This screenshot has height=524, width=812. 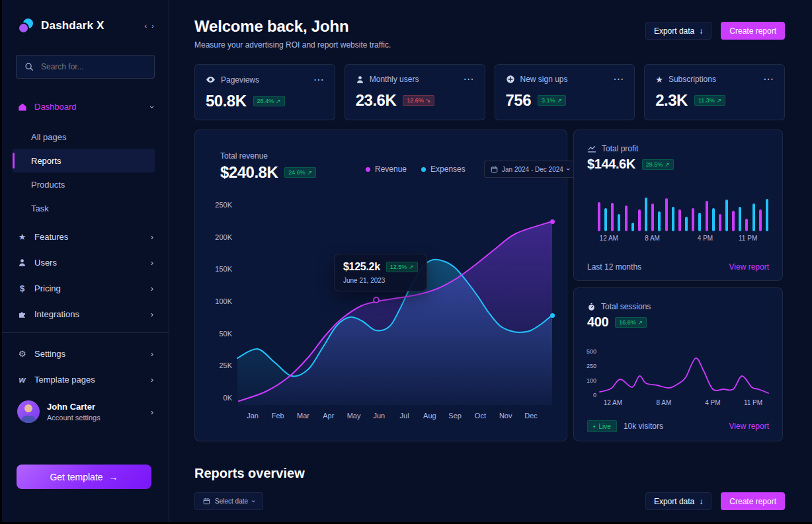 What do you see at coordinates (381, 272) in the screenshot?
I see `chart-tooltip: $125.2k 12.5%↗ June 21, 2023` at bounding box center [381, 272].